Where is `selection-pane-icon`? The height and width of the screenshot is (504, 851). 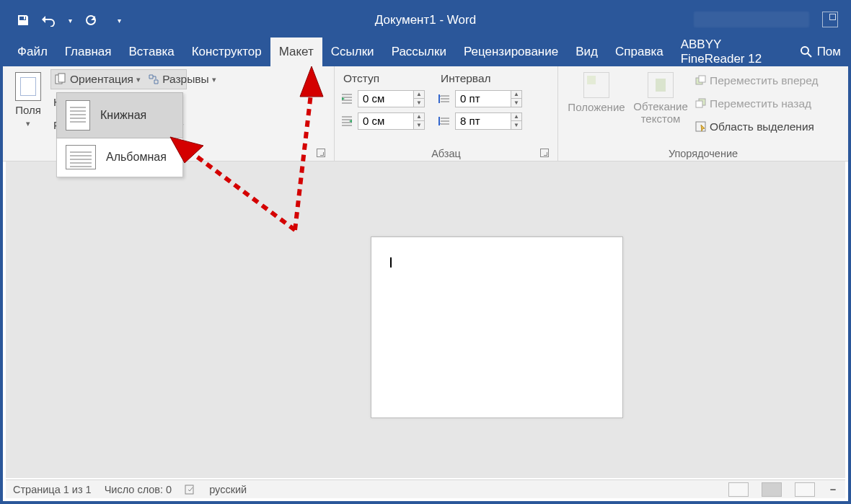 selection-pane-icon is located at coordinates (701, 127).